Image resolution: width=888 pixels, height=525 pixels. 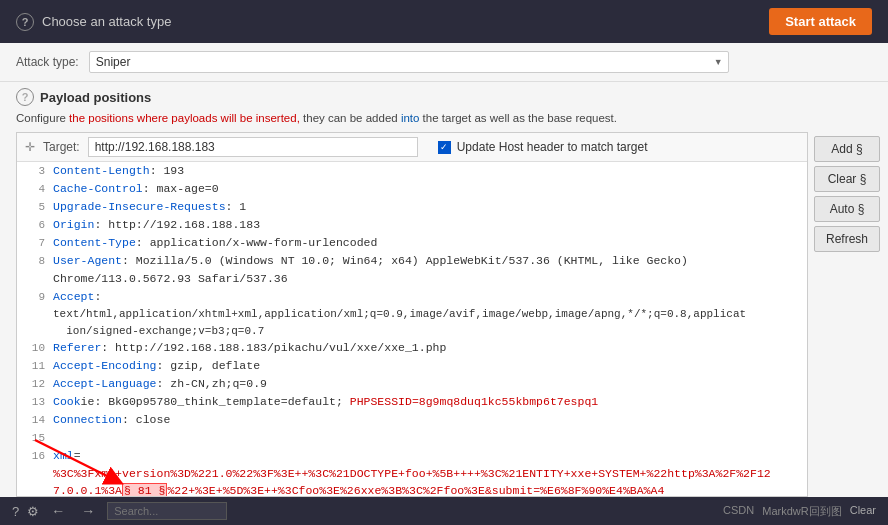 I want to click on update-host-checkbox-row: ✓ Update Host header to match target, so click(x=543, y=147).